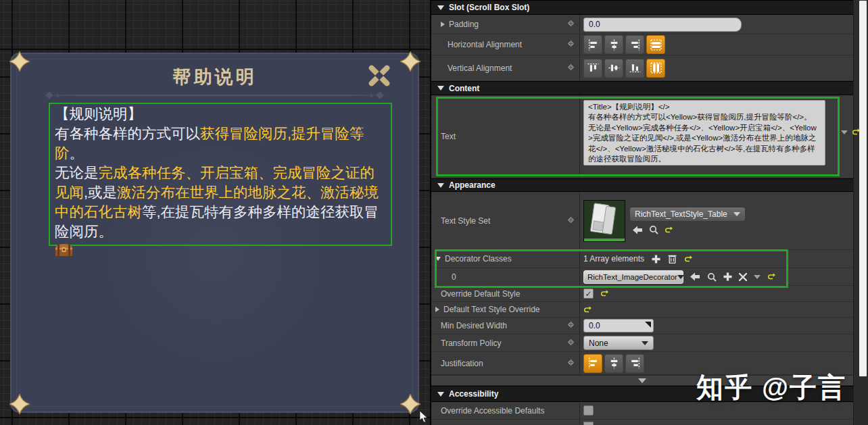 Image resolution: width=868 pixels, height=425 pixels. Describe the element at coordinates (704, 132) in the screenshot. I see `text-value-textarea: <Title>【规则说明】</> 有各种各样的方式可以<Yellow>获得冒险阅…` at that location.